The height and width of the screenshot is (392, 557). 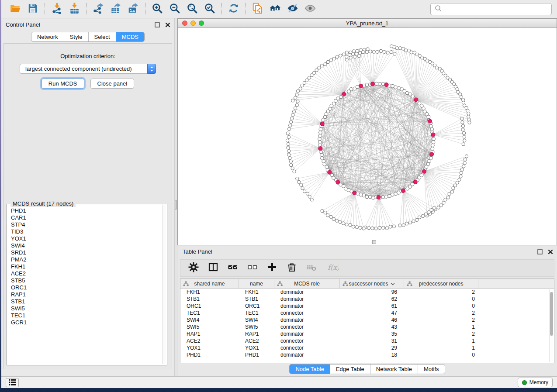 I want to click on tab-network-table: Network Table, so click(x=394, y=369).